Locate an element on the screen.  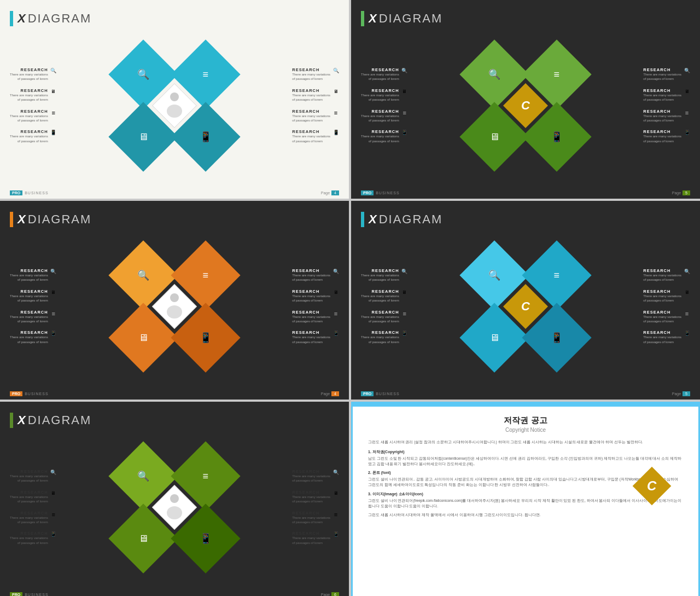
title-text-3: DIAGRAM is located at coordinates (60, 219).